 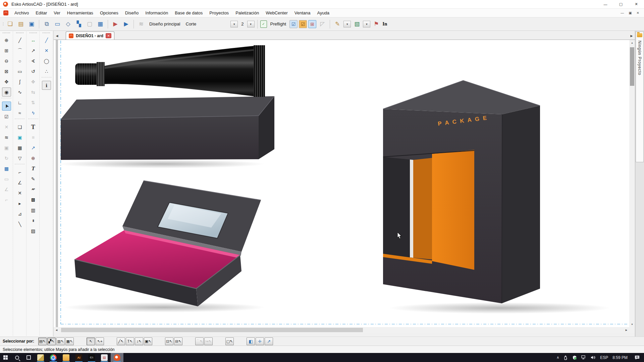 I want to click on center-view: ✛, so click(x=260, y=341).